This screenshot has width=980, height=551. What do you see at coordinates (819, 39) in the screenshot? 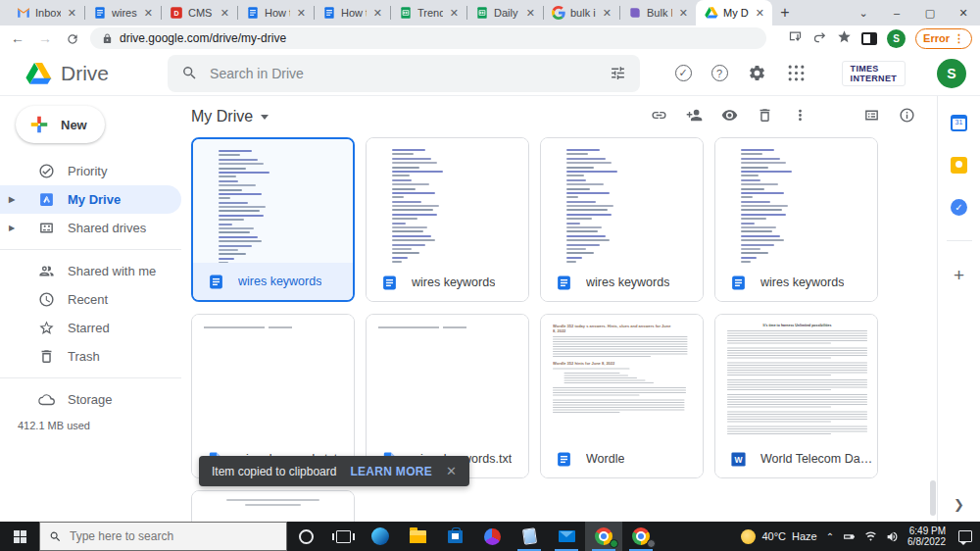
I see `share-page-icon` at bounding box center [819, 39].